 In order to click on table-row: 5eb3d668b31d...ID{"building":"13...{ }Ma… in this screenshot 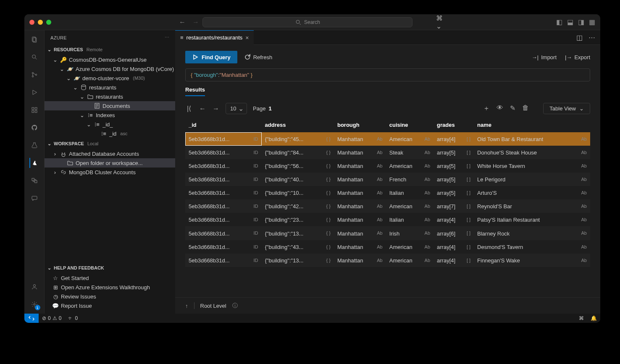, I will do `click(388, 233)`.